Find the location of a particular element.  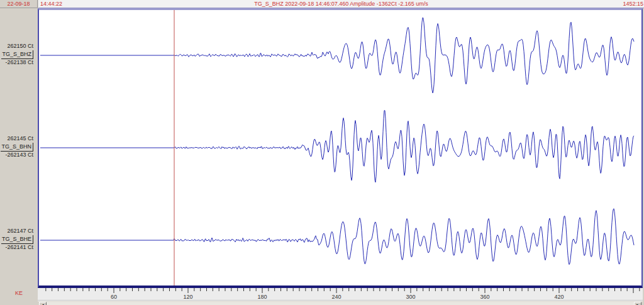

time-axis-ticks: 60120180240300360420 is located at coordinates (340, 294).